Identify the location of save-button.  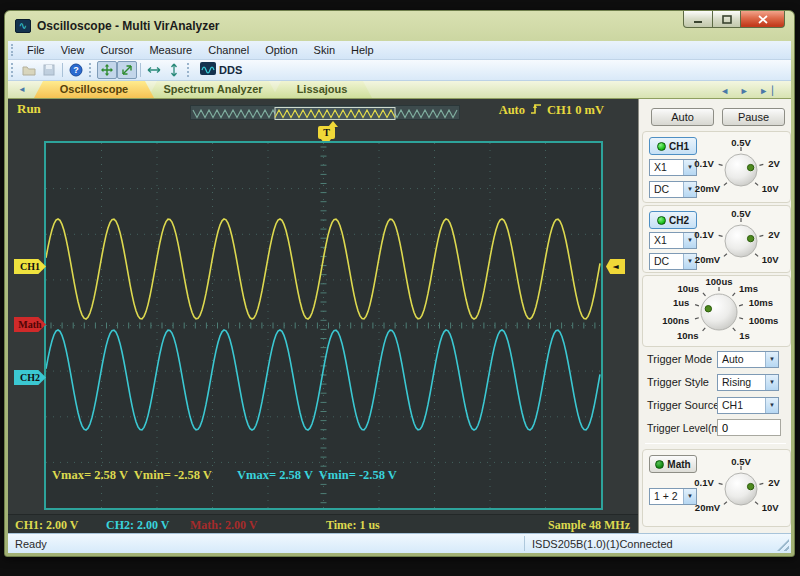
(49, 70).